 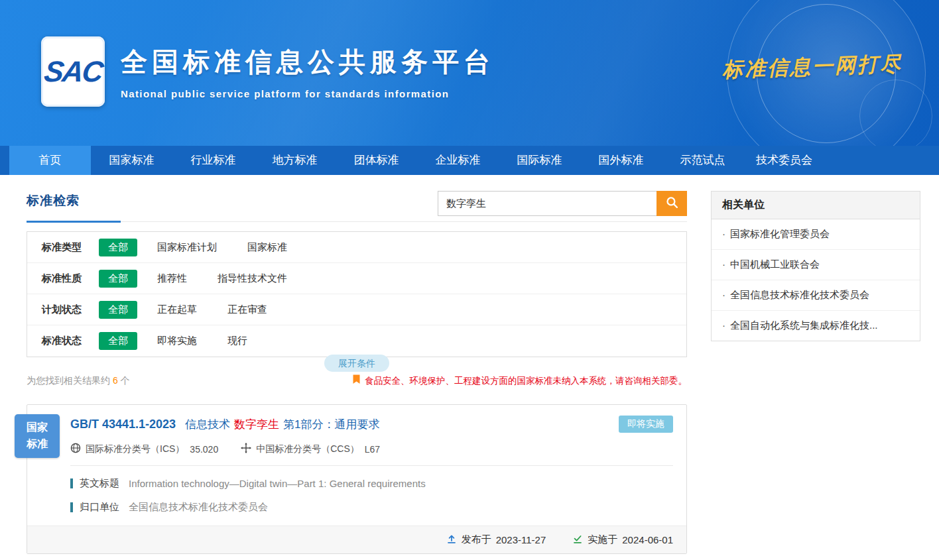 What do you see at coordinates (357, 362) in the screenshot?
I see `expand-wrap: 展开条件` at bounding box center [357, 362].